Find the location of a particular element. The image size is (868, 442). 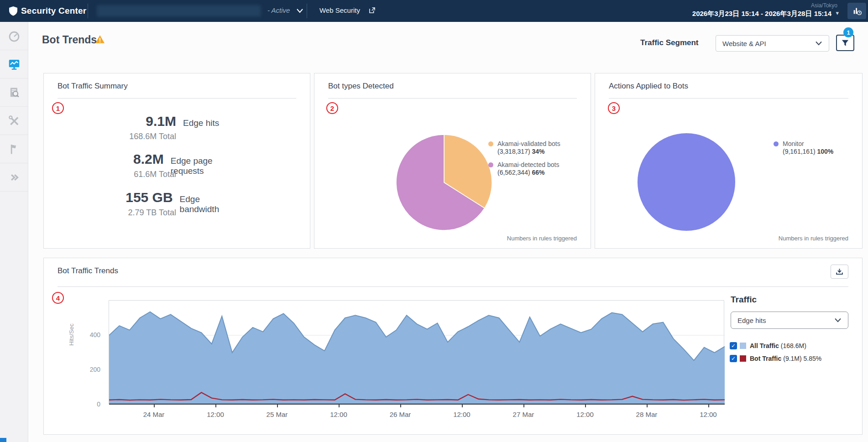

metric-value: Edge hits is located at coordinates (752, 320).